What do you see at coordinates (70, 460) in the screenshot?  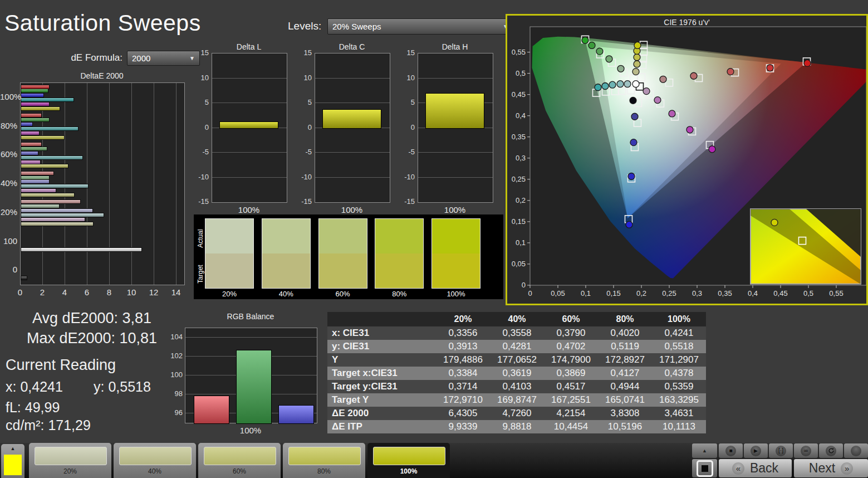 I see `pattern-tile-20%: 20%` at bounding box center [70, 460].